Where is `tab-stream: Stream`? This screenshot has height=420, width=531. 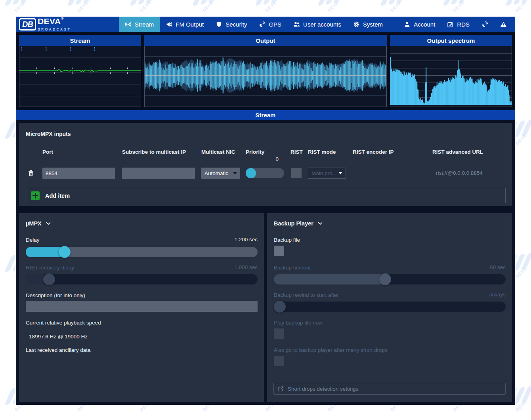 tab-stream: Stream is located at coordinates (139, 24).